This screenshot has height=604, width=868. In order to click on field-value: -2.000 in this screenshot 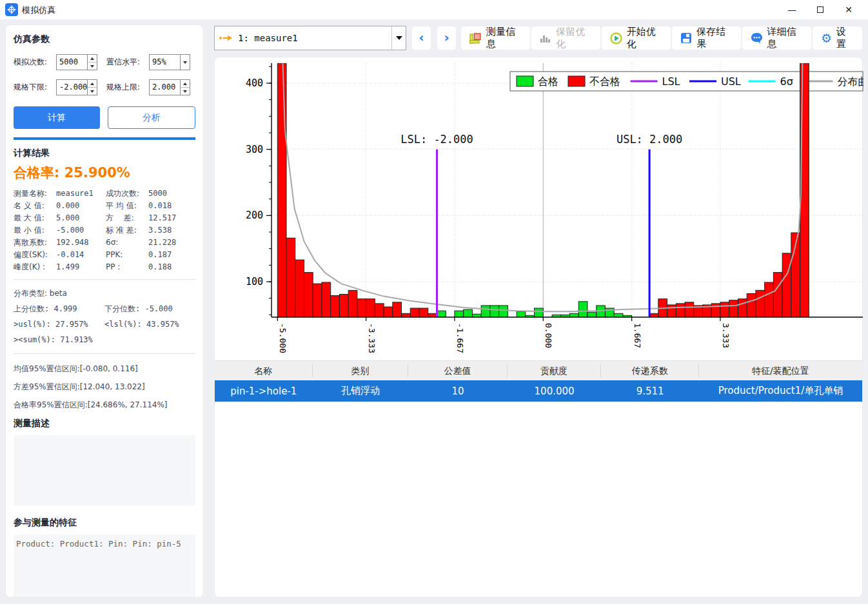, I will do `click(72, 88)`.